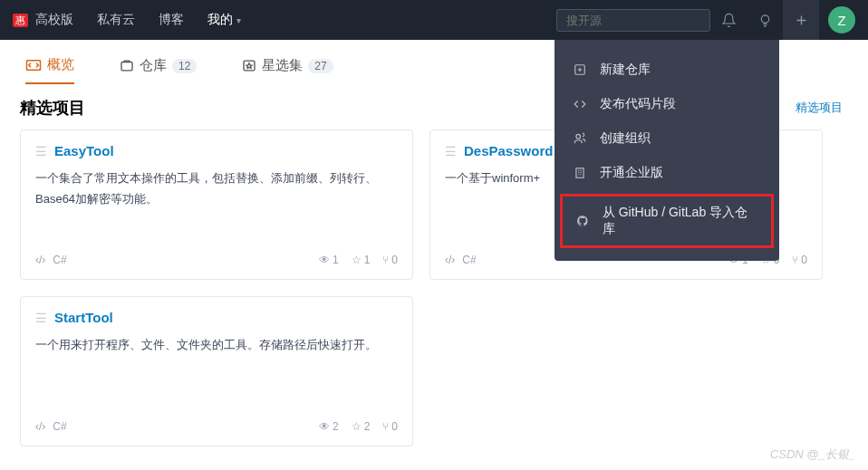  What do you see at coordinates (116, 20) in the screenshot?
I see `nav-private-cloud: 私有云` at bounding box center [116, 20].